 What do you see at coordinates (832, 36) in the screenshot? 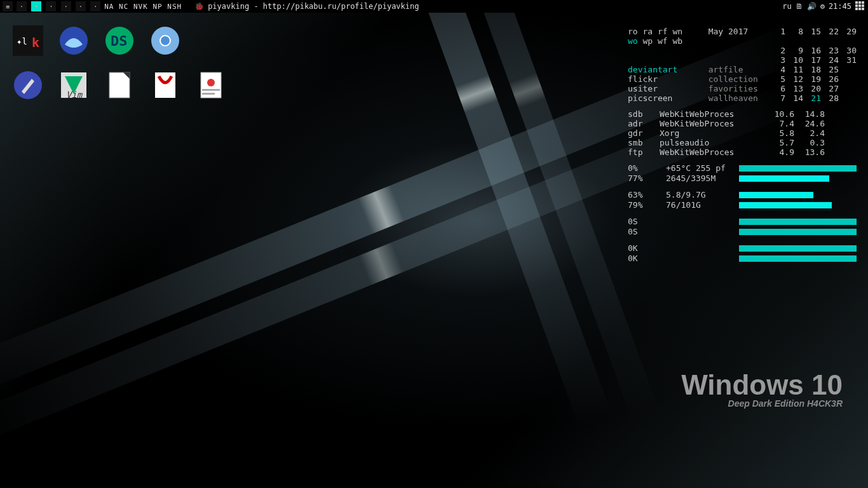
I see `cal-day: 22` at bounding box center [832, 36].